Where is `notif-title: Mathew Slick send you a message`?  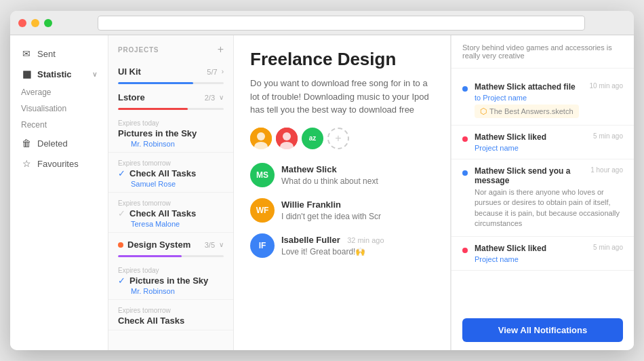 notif-title: Mathew Slick send you a message is located at coordinates (530, 176).